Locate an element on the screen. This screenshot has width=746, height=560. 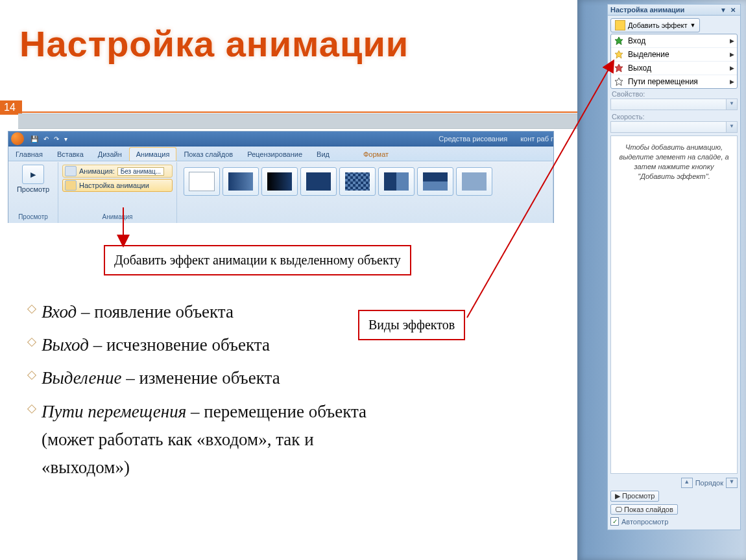
contextual-tab-label: Средства рисования is located at coordinates (473, 139).